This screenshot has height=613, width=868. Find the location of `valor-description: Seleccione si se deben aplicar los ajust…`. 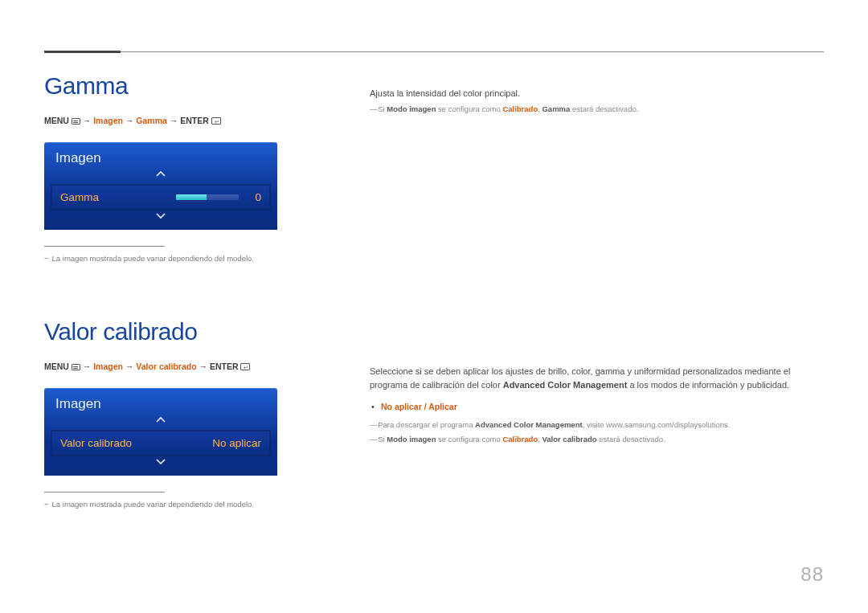

valor-description: Seleccione si se deben aplicar los ajust… is located at coordinates (596, 378).